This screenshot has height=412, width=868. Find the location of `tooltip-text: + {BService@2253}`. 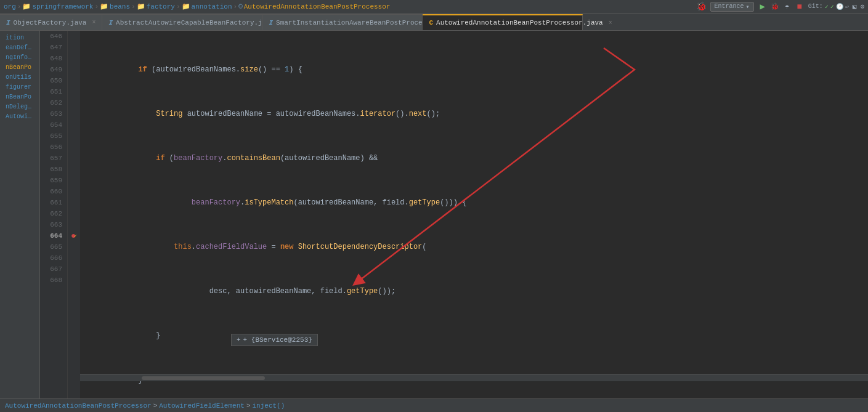

tooltip-text: + {BService@2253} is located at coordinates (278, 340).